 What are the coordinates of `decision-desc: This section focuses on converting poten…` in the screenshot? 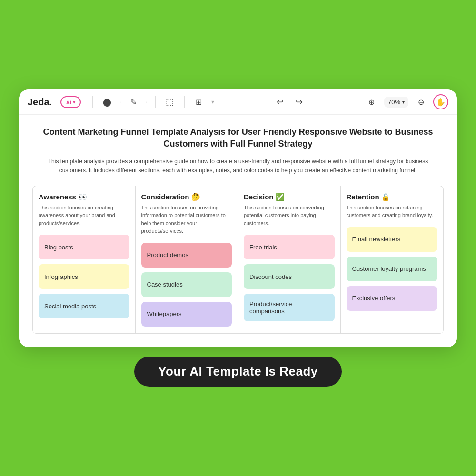 It's located at (289, 216).